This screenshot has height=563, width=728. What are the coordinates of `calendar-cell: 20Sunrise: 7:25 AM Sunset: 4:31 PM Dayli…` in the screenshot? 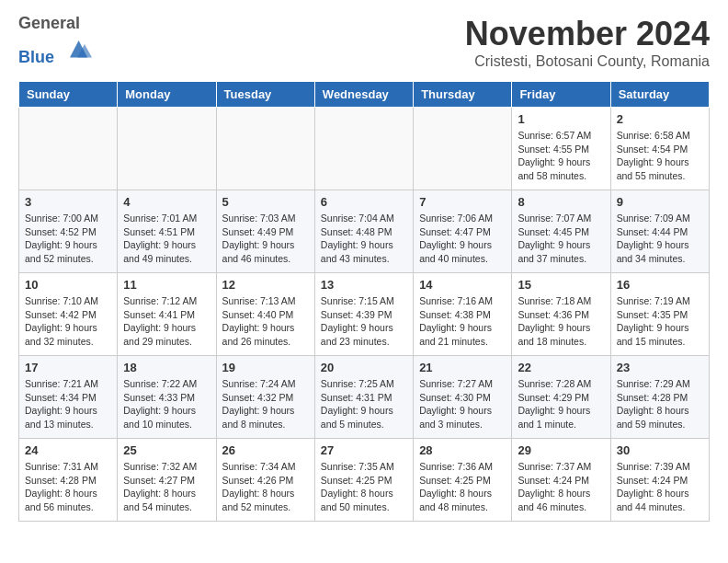 It's located at (364, 397).